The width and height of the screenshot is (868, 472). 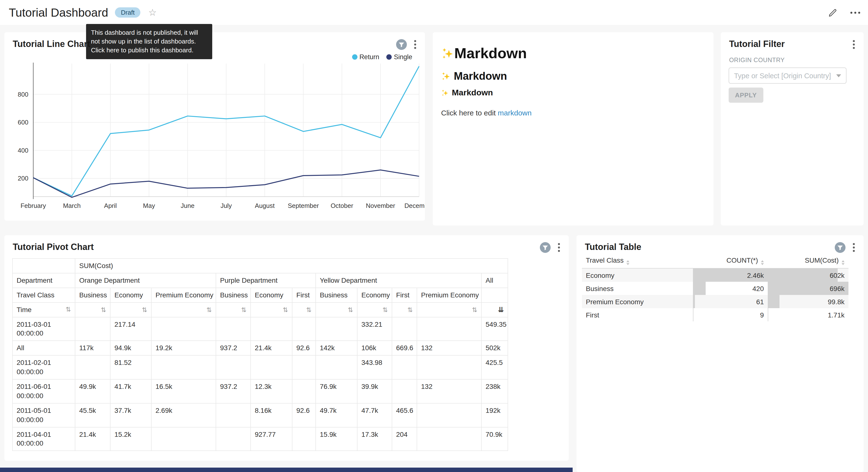 What do you see at coordinates (403, 57) in the screenshot?
I see `legend-label: Single` at bounding box center [403, 57].